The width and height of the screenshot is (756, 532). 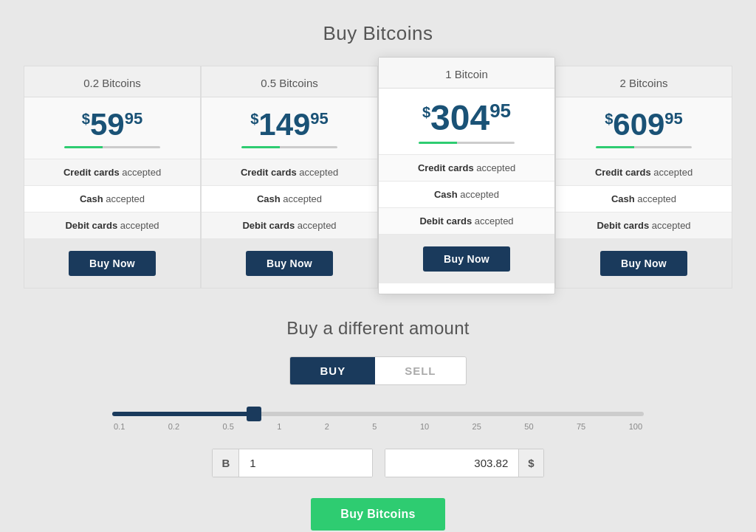 I want to click on card-price: $30495, so click(x=467, y=118).